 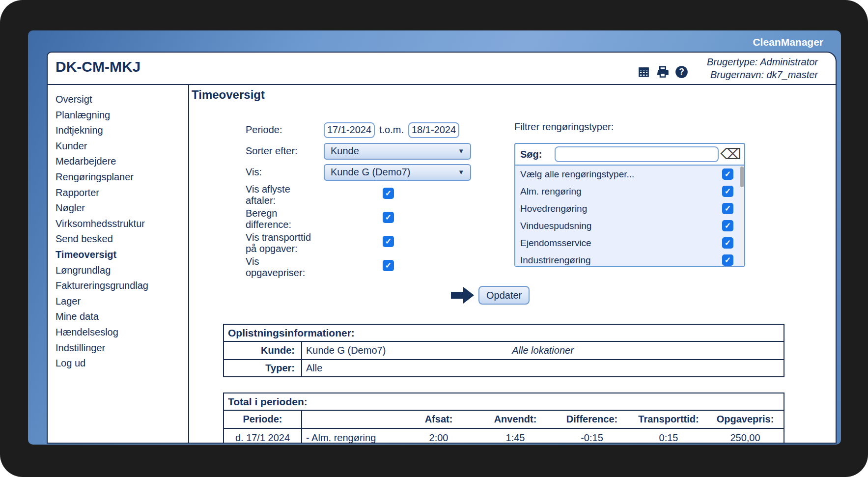 I want to click on show-prices-checkbox: ✓, so click(x=388, y=265).